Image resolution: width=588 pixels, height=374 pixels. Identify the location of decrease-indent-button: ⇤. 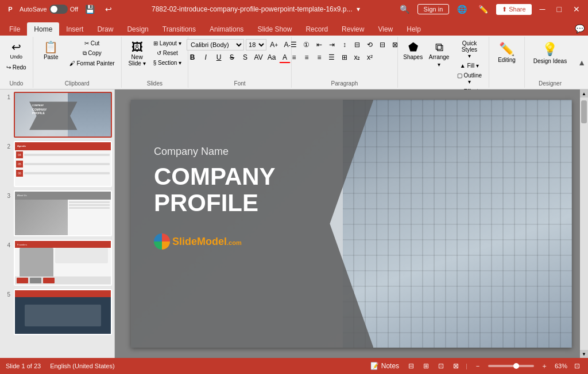
(319, 45).